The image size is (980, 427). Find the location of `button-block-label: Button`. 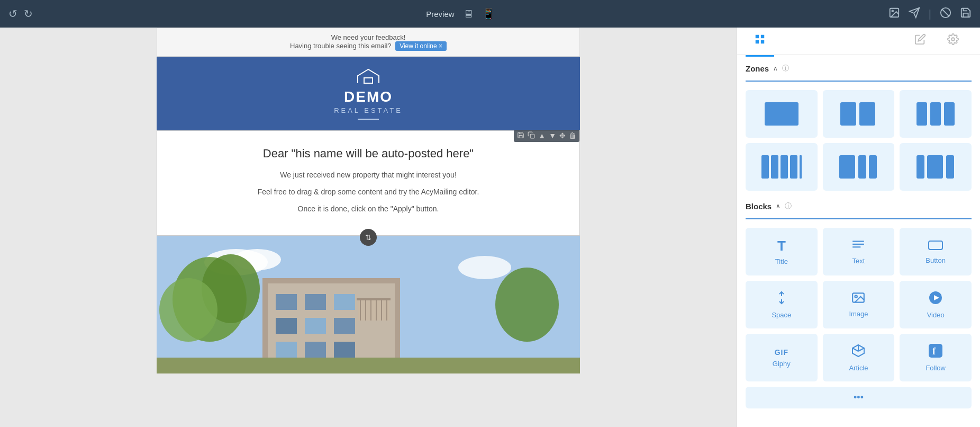

button-block-label: Button is located at coordinates (936, 261).